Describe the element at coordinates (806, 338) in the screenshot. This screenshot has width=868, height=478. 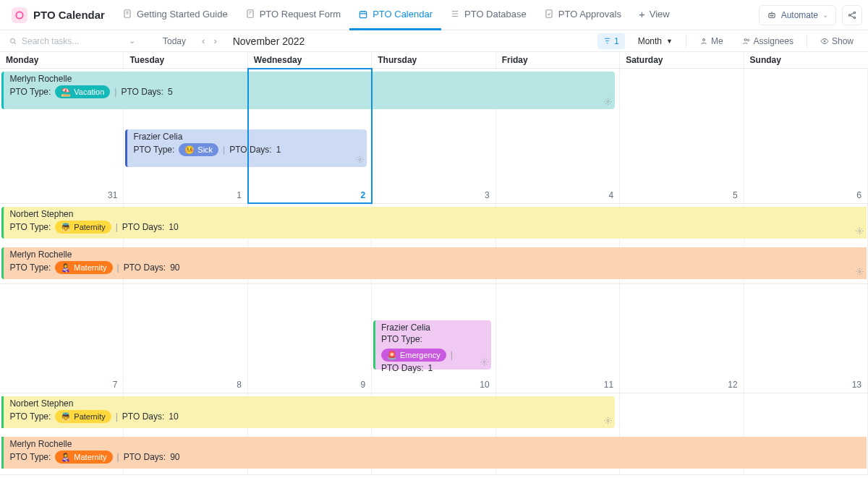
I see `calendar-cell: 13` at that location.